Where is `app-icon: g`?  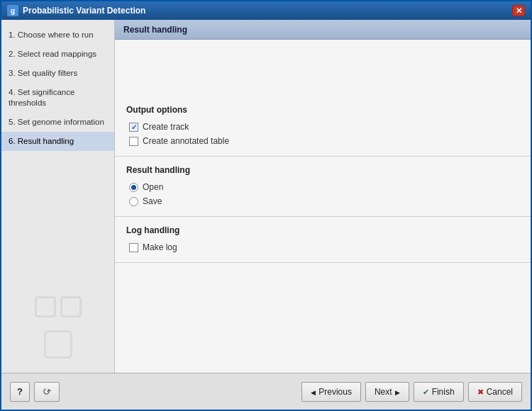
app-icon: g is located at coordinates (13, 11).